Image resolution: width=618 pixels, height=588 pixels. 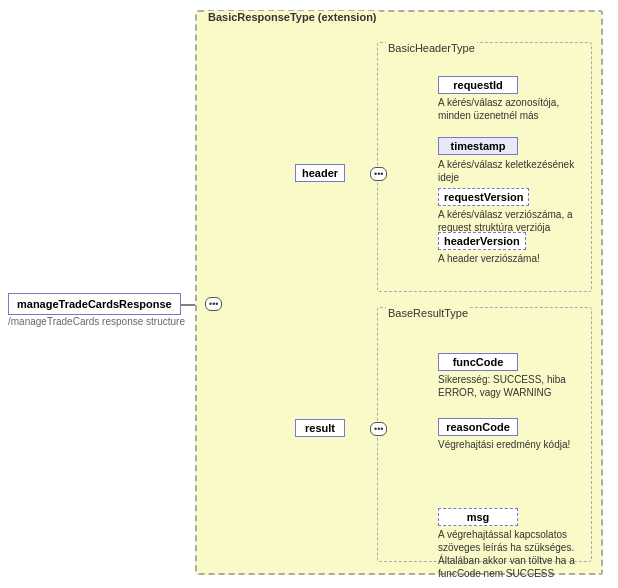 What do you see at coordinates (432, 48) in the screenshot?
I see `basic-header-type-label: BasicHeaderType` at bounding box center [432, 48].